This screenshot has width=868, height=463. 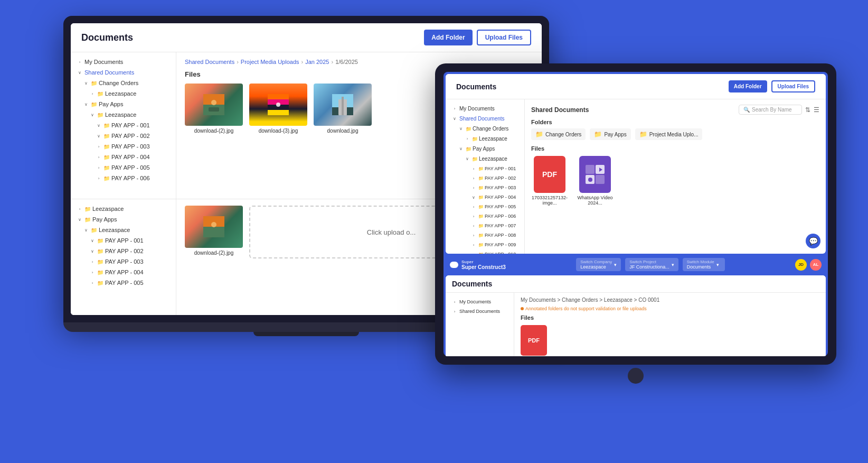 I want to click on tablet-pay-007: › 📁 PAY APP - 007, so click(x=485, y=226).